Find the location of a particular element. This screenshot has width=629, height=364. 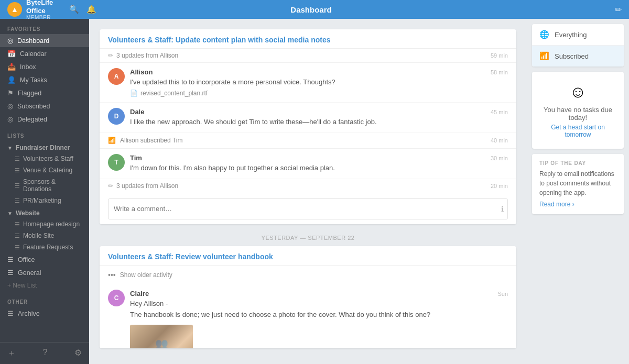

comment-header: Tim 30 min is located at coordinates (319, 158).